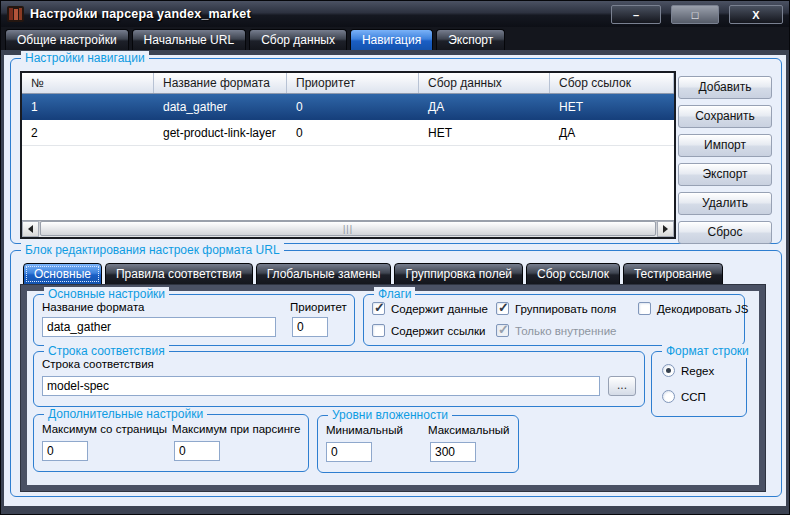  Describe the element at coordinates (468, 430) in the screenshot. I see `max-level-label: Максимальный` at that location.